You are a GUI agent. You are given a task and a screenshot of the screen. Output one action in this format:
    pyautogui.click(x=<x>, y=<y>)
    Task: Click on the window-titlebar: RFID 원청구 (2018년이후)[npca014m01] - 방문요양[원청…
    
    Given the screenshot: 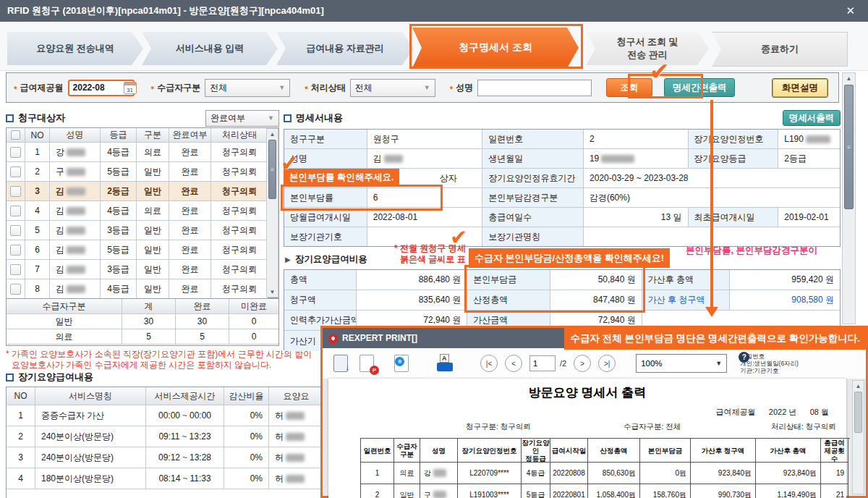 What is the action you would take?
    pyautogui.click(x=434, y=11)
    